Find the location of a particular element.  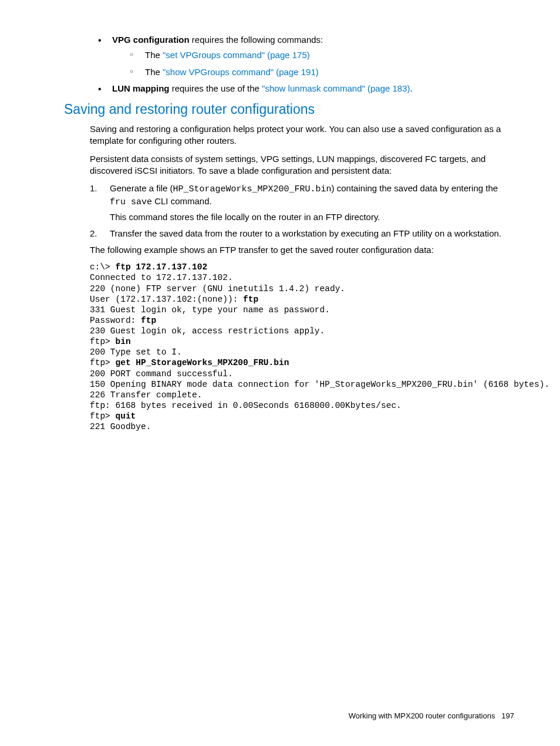

page-footer: Working with MPX200 router configuration… is located at coordinates (431, 716).